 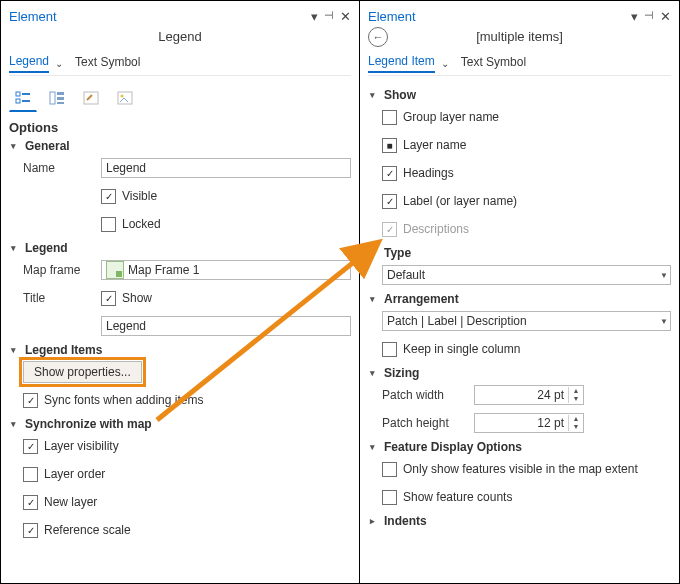 What do you see at coordinates (126, 298) in the screenshot?
I see `show-title-checkbox: ✓Show` at bounding box center [126, 298].